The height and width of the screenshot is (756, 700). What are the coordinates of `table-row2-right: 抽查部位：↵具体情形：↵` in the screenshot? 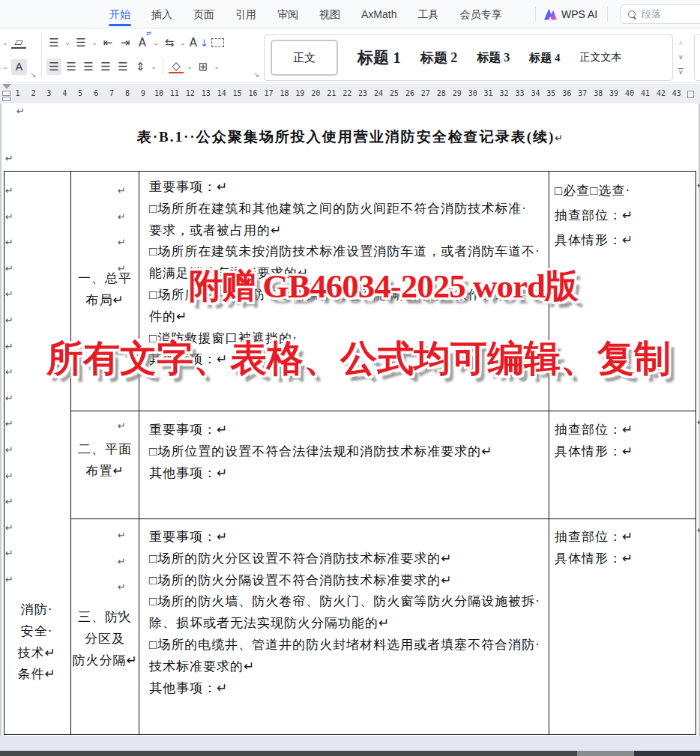 It's located at (594, 441).